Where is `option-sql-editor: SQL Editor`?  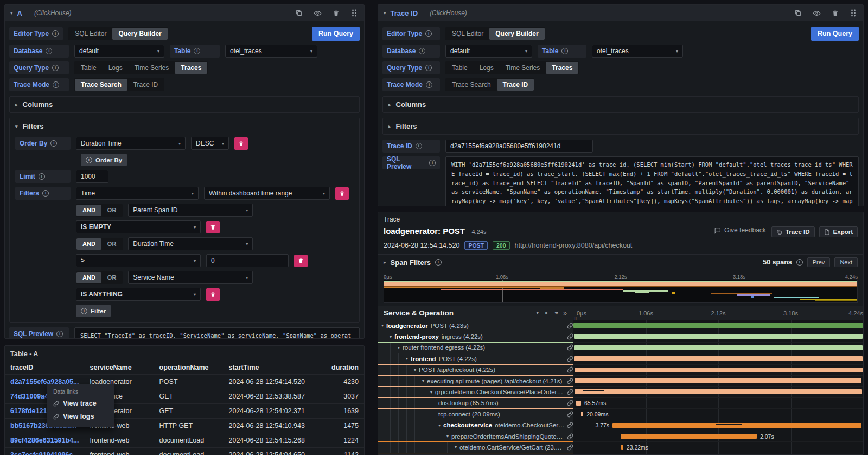 option-sql-editor: SQL Editor is located at coordinates (91, 34).